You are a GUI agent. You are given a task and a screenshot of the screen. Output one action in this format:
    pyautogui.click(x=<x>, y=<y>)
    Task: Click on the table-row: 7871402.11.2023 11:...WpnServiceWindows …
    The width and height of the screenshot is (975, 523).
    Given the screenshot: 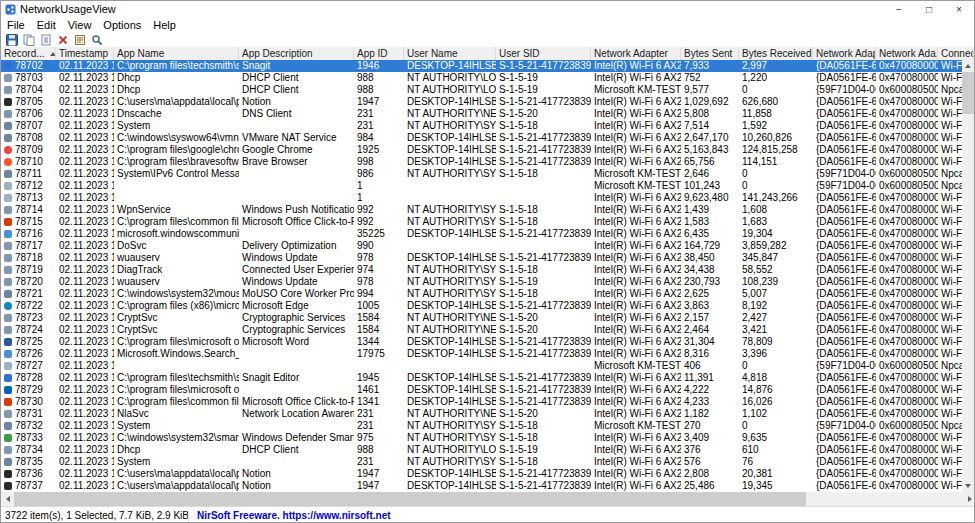 What is the action you would take?
    pyautogui.click(x=482, y=210)
    